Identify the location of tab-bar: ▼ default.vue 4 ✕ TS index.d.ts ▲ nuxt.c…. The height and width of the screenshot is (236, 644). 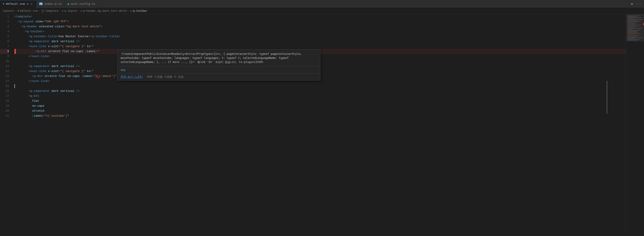
(322, 4).